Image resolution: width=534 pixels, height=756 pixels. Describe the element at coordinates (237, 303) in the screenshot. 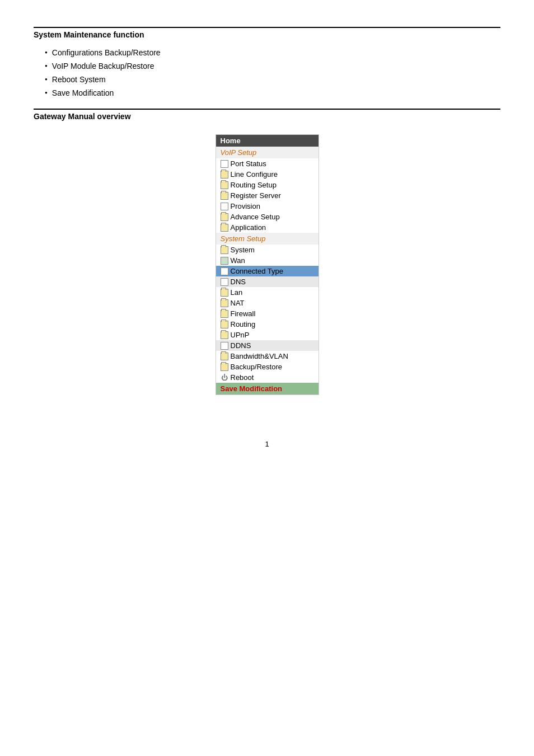

I see `nav-label: NAT` at that location.